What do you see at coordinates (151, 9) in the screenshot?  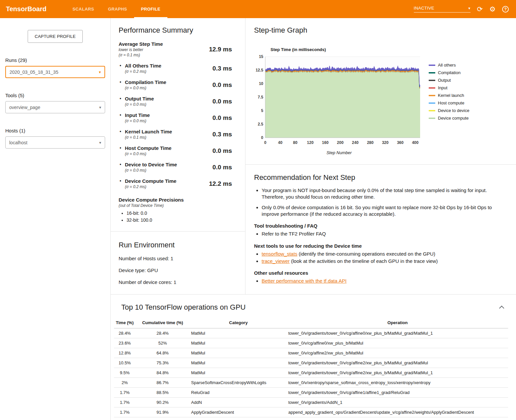 I see `tab-profile: PROFILE` at bounding box center [151, 9].